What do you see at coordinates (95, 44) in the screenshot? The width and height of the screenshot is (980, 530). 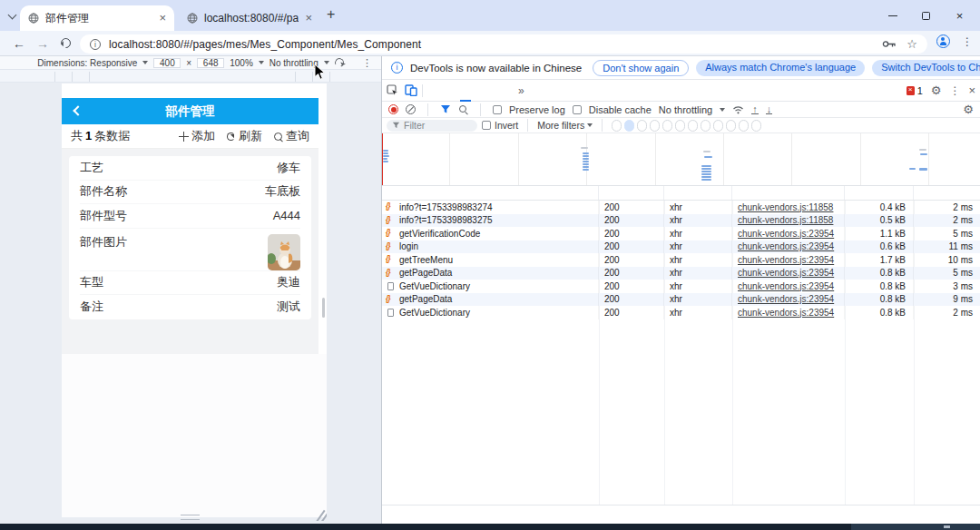 I see `site-info-icon: i` at bounding box center [95, 44].